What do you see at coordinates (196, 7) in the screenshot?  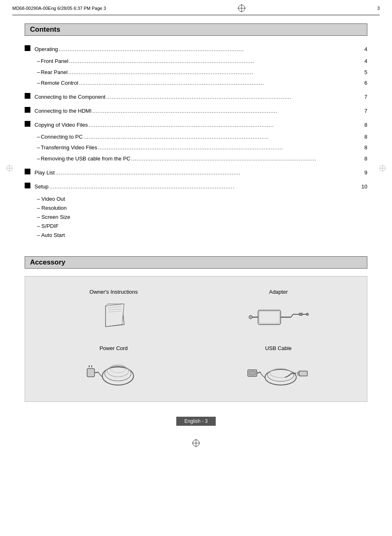 I see `header-bar: MD68-00290A-00Eng 6/28/05 6:37 PM Page 3…` at bounding box center [196, 7].